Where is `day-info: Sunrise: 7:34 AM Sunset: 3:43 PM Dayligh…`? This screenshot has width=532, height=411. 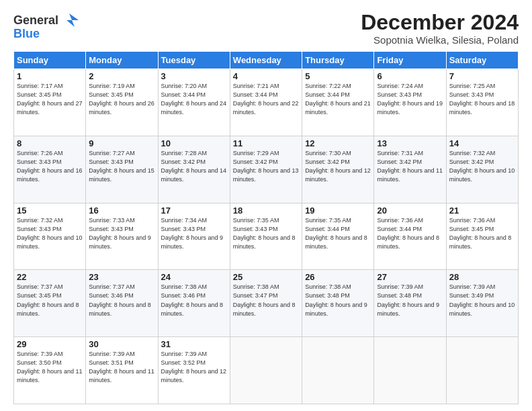 day-info: Sunrise: 7:34 AM Sunset: 3:43 PM Dayligh… is located at coordinates (194, 234).